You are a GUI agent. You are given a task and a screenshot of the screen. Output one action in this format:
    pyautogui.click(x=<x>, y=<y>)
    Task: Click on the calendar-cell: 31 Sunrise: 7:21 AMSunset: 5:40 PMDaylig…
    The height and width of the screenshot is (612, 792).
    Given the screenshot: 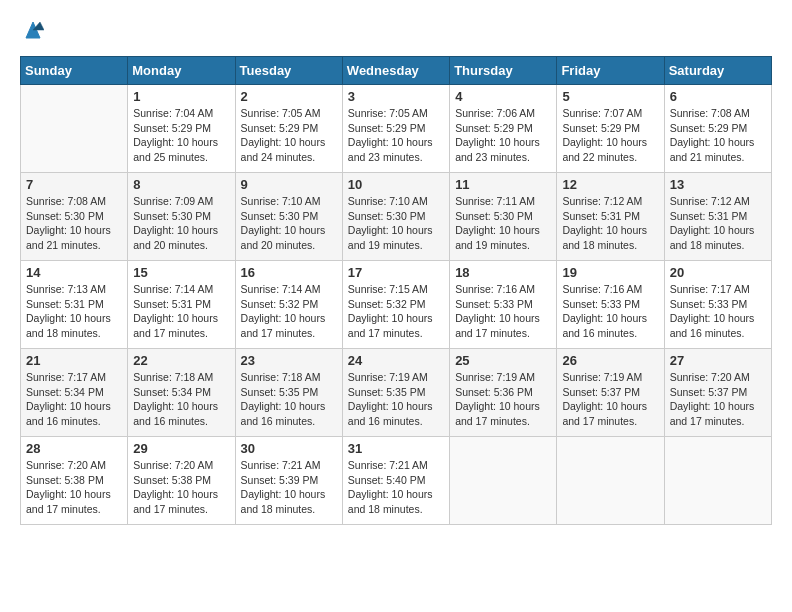 What is the action you would take?
    pyautogui.click(x=396, y=481)
    